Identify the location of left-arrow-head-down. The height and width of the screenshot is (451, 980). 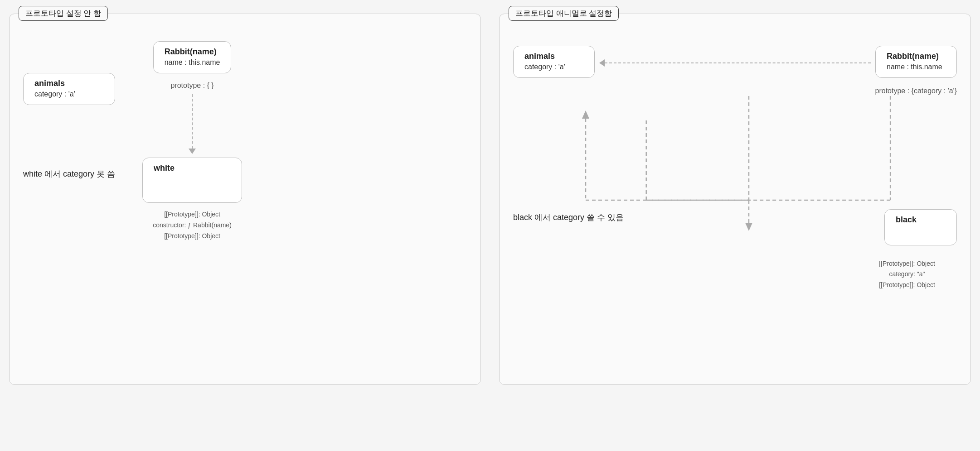
(192, 151).